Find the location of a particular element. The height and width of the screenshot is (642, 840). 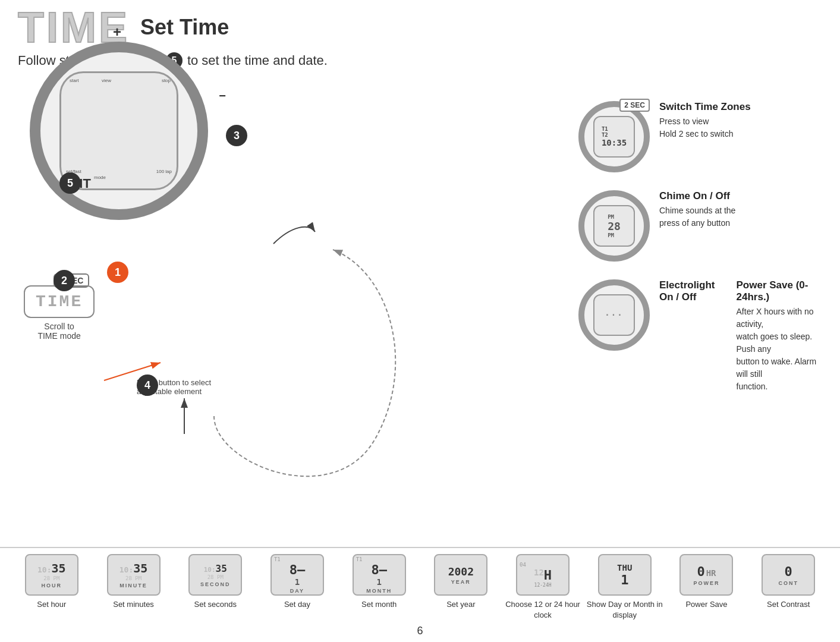

thumb-month-bot: 1 is located at coordinates (379, 582).